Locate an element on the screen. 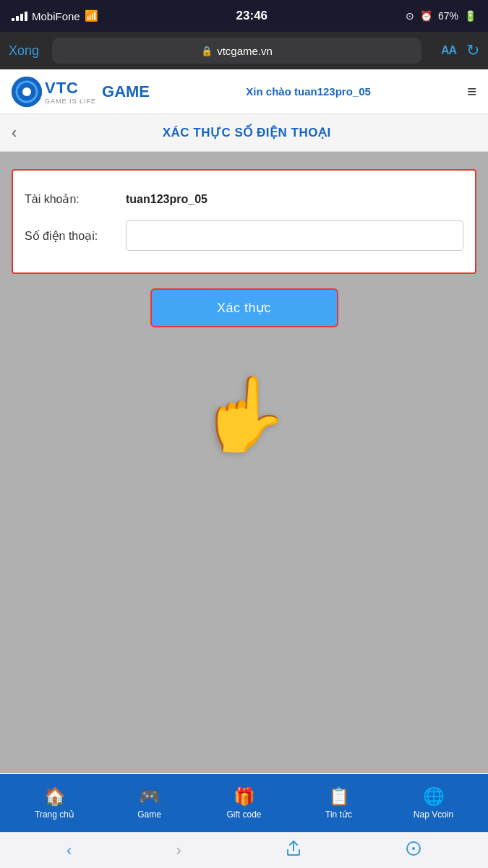 The width and height of the screenshot is (488, 868). game-label: GAME is located at coordinates (126, 92).